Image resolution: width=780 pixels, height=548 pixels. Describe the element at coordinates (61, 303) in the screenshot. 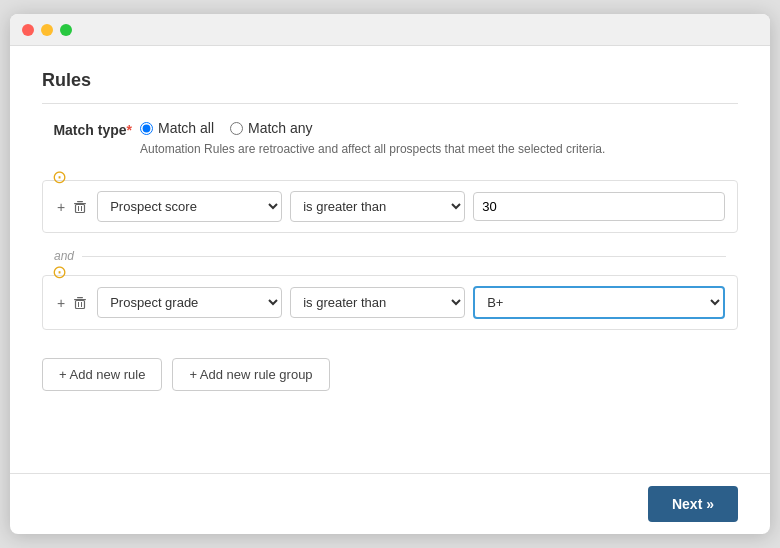

I see `add-rule-row-button-2: +` at that location.